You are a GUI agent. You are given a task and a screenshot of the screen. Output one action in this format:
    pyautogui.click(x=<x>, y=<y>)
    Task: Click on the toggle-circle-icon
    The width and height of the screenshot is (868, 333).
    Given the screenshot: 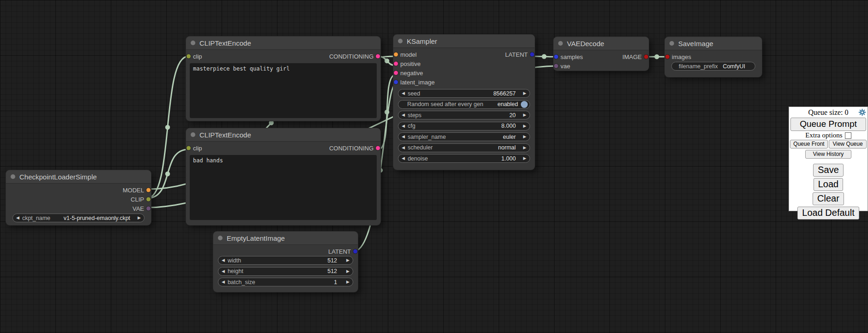 What is the action you would take?
    pyautogui.click(x=524, y=104)
    